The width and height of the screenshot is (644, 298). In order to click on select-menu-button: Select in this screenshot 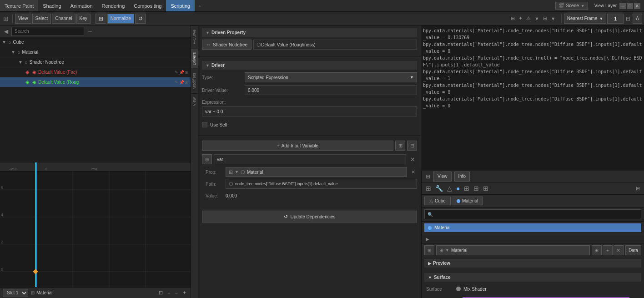, I will do `click(42, 19)`.